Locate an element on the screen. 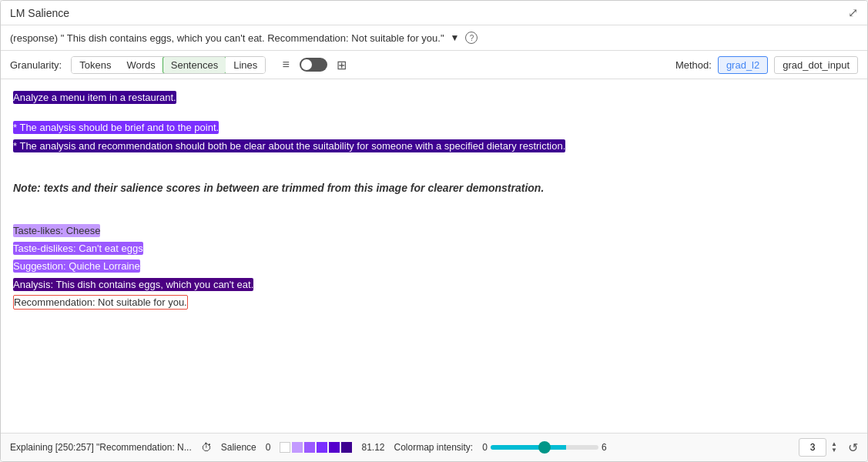 This screenshot has height=462, width=868. highlight-taste-dislikes: Taste-dislikes: Can't eat eggs is located at coordinates (79, 248).